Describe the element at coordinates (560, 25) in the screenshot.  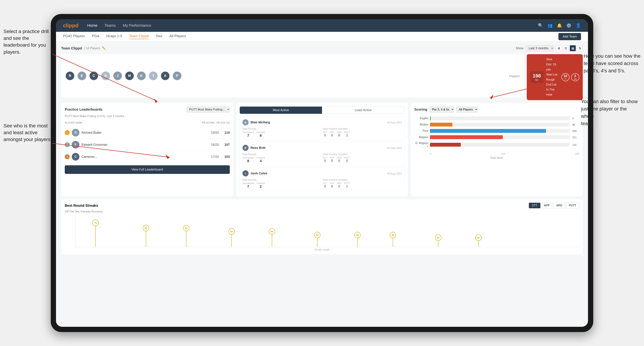
I see `bell-icon: 🔔` at that location.